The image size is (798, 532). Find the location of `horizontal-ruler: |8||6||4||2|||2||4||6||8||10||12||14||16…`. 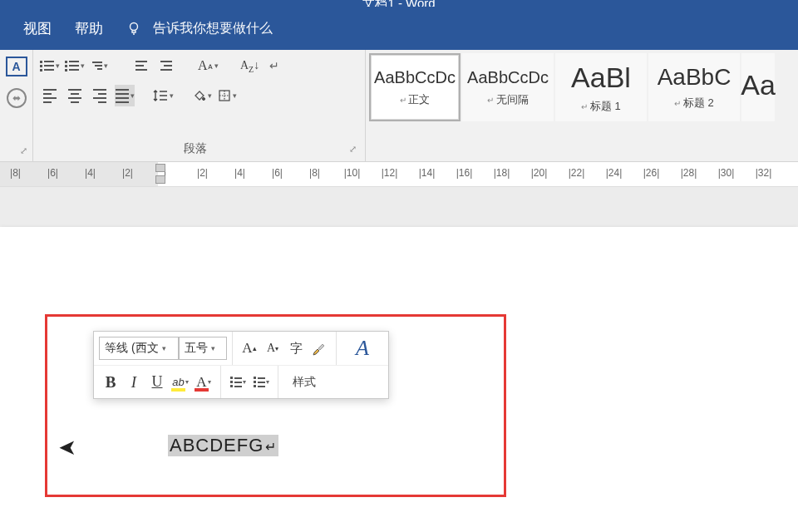

horizontal-ruler: |8||6||4||2|||2||4||6||8||10||12||14||16… is located at coordinates (399, 175).